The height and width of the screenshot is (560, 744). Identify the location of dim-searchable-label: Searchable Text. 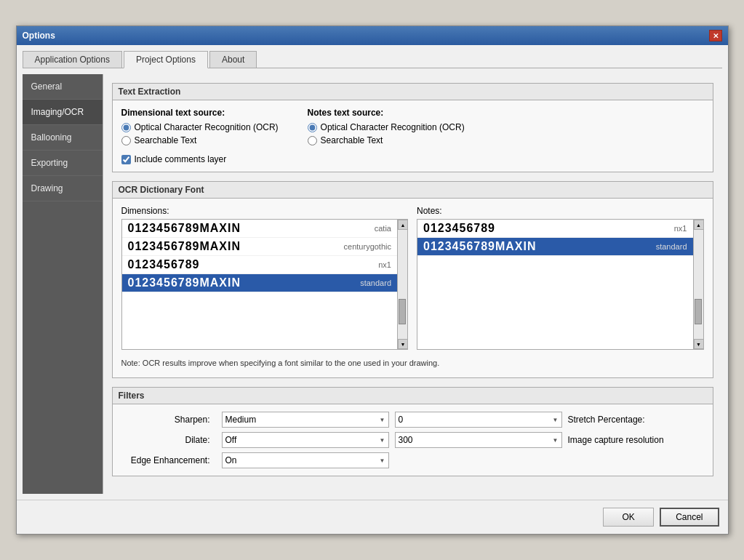
(166, 140).